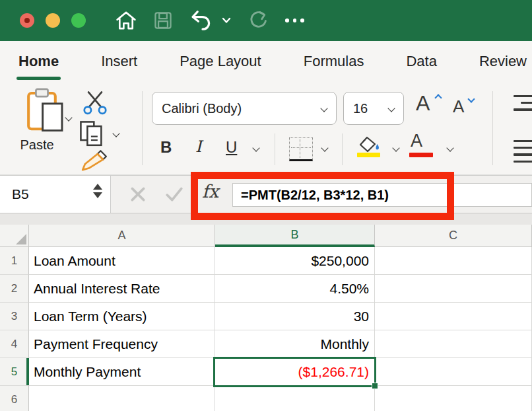  Describe the element at coordinates (453, 289) in the screenshot. I see `cell-c2` at that location.